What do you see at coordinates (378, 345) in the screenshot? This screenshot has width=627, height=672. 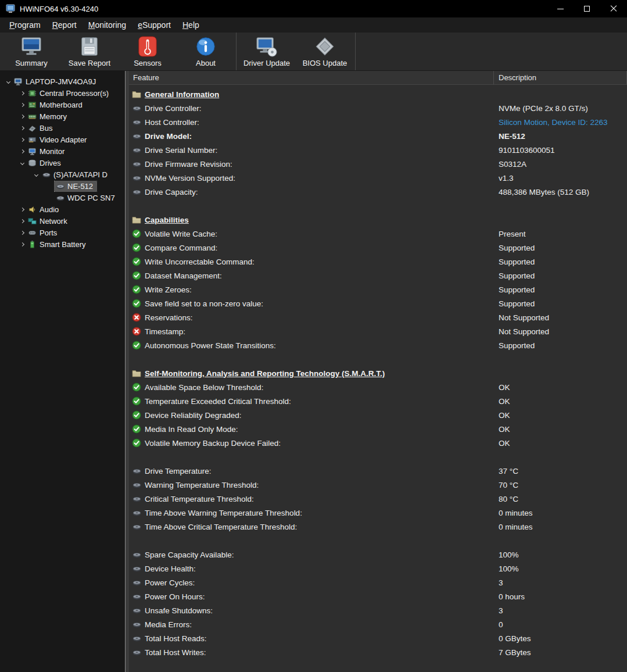 I see `feature-row-autonomous-power-state-transitions: Autonomous Power State Transitions:Suppo…` at bounding box center [378, 345].